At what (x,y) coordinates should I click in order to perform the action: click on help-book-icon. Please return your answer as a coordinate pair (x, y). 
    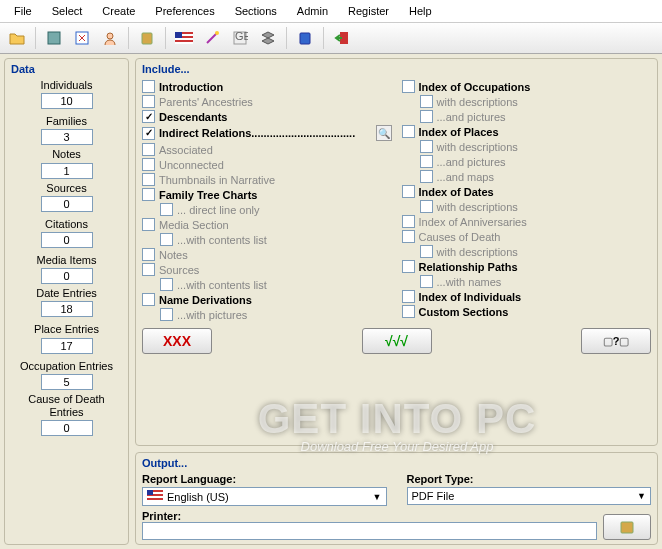
    Looking at the image, I should click on (305, 38).